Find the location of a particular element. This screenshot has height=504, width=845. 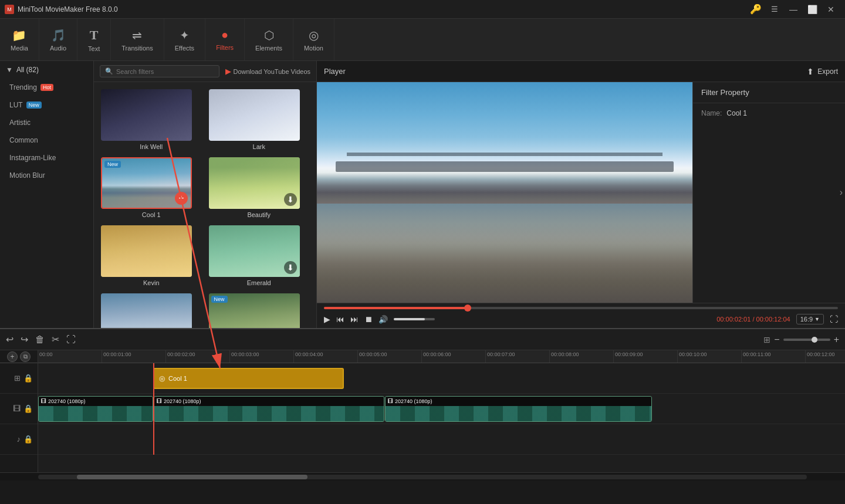

youtube-download-btn: ▶ Download YouTube Videos is located at coordinates (268, 72).